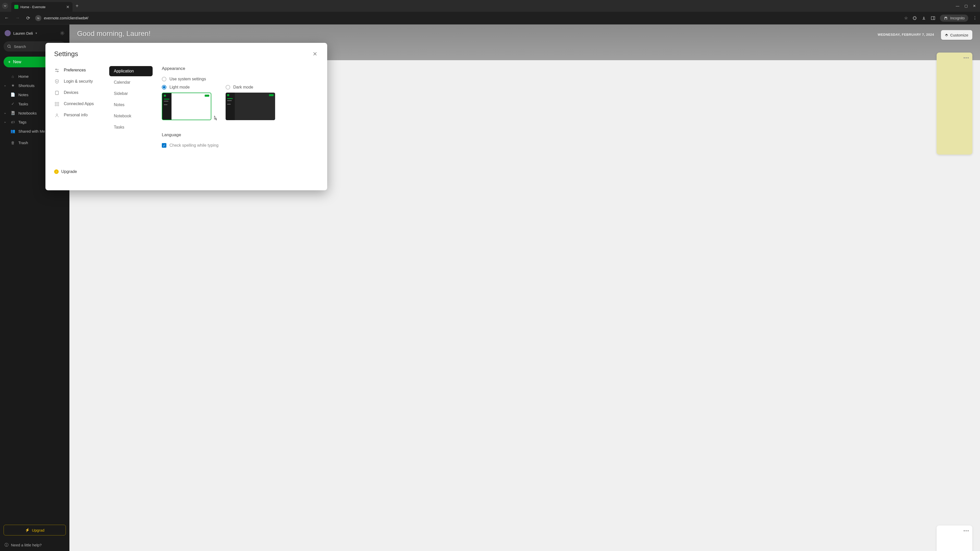  I want to click on browser-menu-icon: ⋮, so click(975, 18).